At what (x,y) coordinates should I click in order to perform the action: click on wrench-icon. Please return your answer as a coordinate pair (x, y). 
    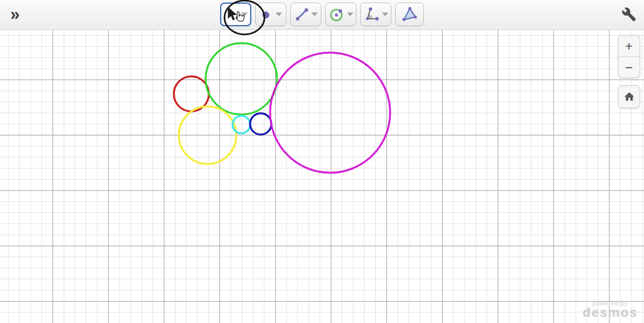
    Looking at the image, I should click on (629, 14).